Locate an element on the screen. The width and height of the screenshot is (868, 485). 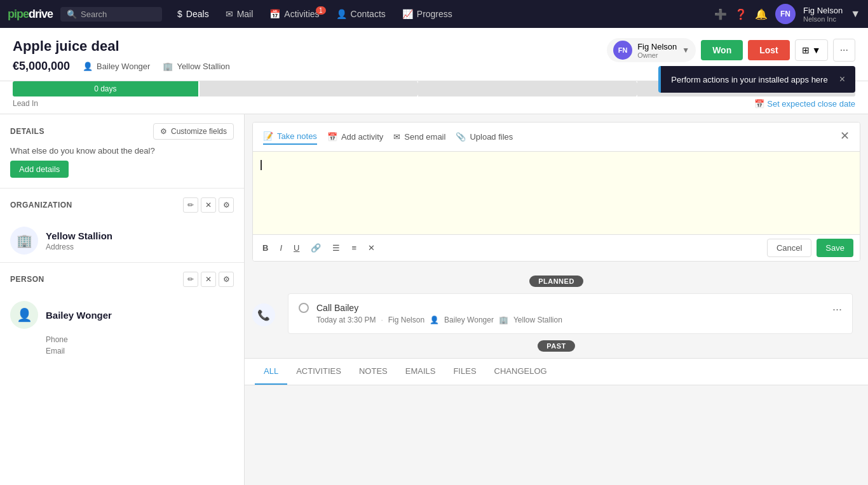
active-stage-days: 0 days is located at coordinates (105, 89).